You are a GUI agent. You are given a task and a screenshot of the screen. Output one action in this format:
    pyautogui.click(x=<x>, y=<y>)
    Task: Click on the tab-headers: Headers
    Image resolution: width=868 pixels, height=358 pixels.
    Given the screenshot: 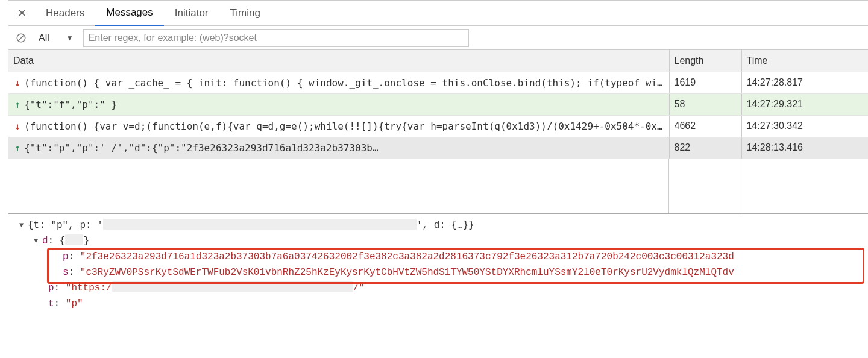 What is the action you would take?
    pyautogui.click(x=65, y=13)
    